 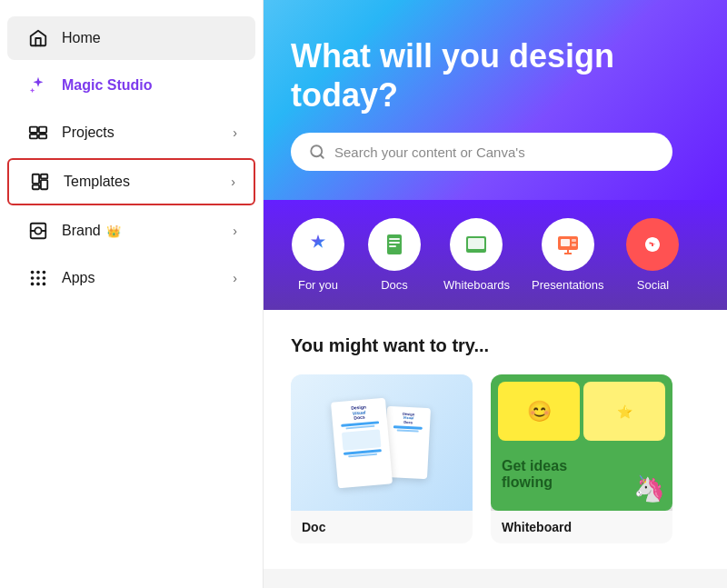 What do you see at coordinates (114, 231) in the screenshot?
I see `crown-icon: 👑` at bounding box center [114, 231].